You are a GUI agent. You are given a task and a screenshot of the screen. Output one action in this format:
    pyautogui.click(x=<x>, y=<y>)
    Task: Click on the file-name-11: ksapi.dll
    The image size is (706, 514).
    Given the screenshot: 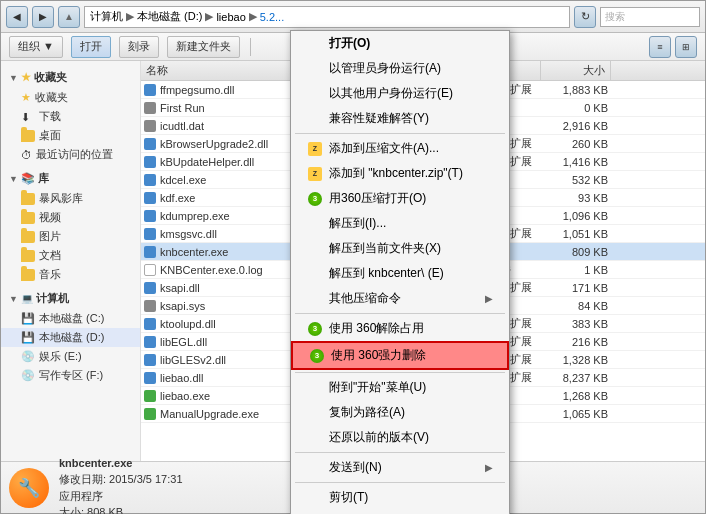 What is the action you would take?
    pyautogui.click(x=180, y=288)
    